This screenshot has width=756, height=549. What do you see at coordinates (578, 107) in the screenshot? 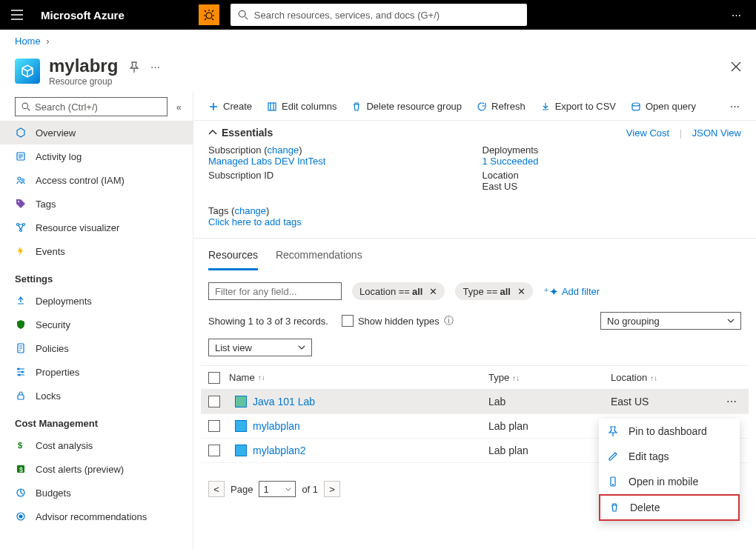
I see `export-to-csv-button: Export to CSV` at bounding box center [578, 107].